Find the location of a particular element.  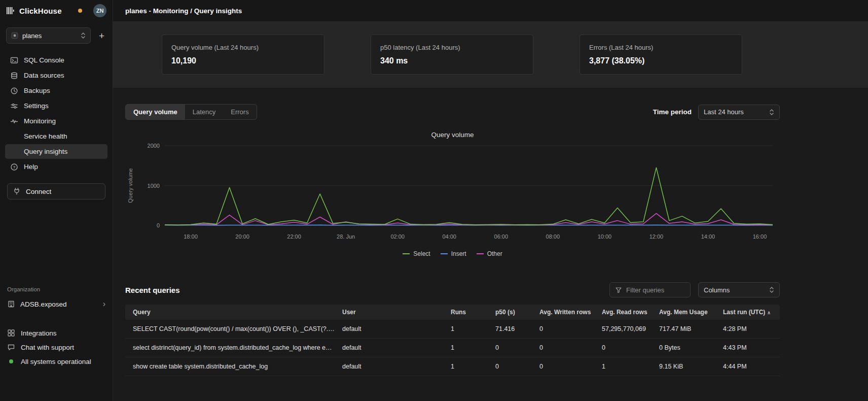

brand-name: ClickHouse is located at coordinates (41, 11).